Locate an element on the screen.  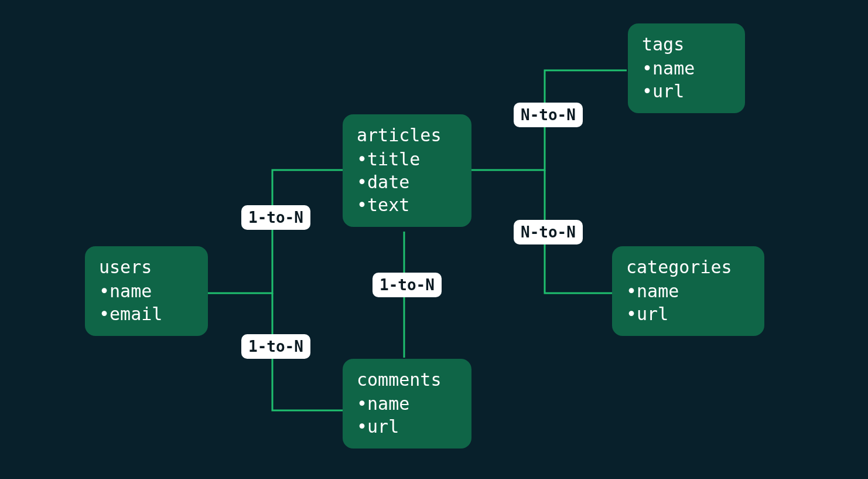
entity-comments: comments •name •url is located at coordinates (407, 403).